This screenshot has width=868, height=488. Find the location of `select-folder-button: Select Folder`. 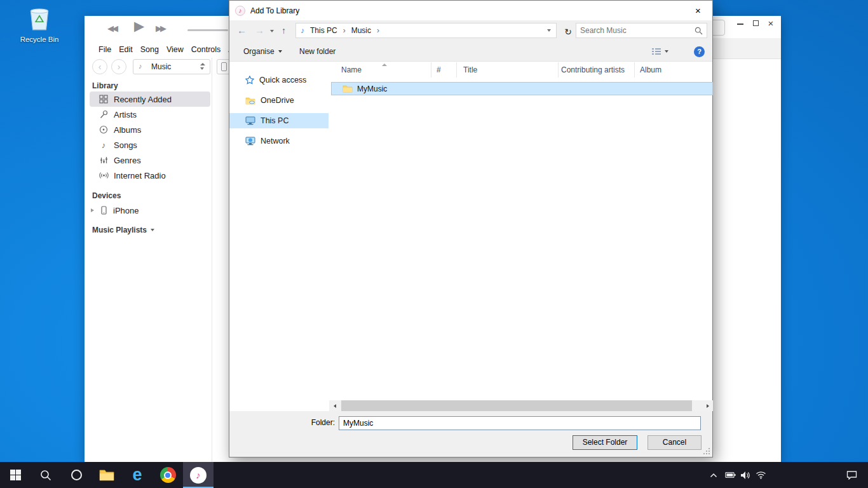

select-folder-button: Select Folder is located at coordinates (605, 442).